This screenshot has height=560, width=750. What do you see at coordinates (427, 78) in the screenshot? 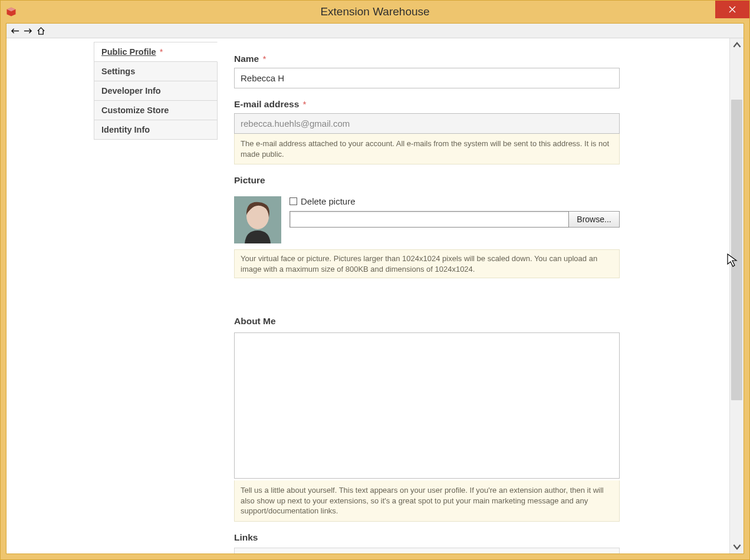
I see `name-input` at bounding box center [427, 78].